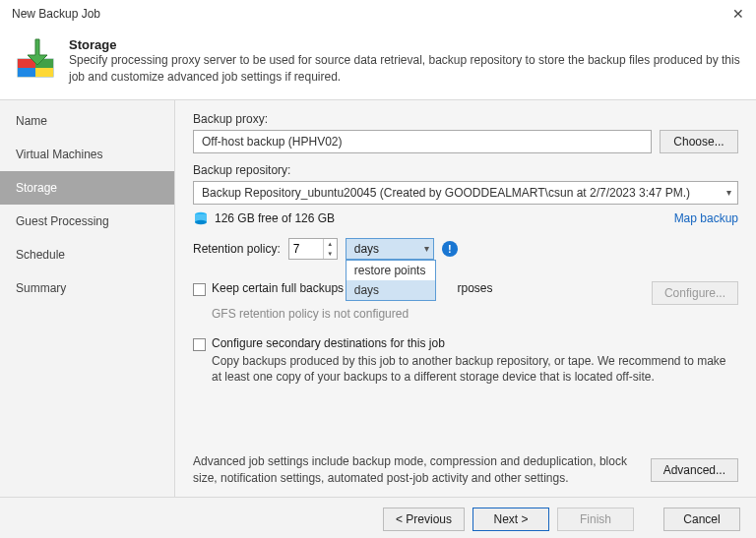 The width and height of the screenshot is (756, 538). What do you see at coordinates (236, 249) in the screenshot?
I see `retention-label: Retention policy:` at bounding box center [236, 249].